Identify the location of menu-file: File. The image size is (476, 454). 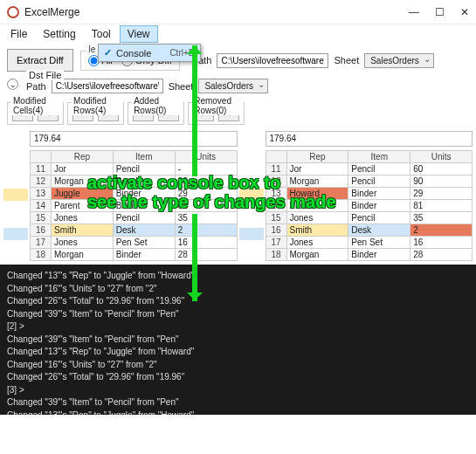
(19, 34).